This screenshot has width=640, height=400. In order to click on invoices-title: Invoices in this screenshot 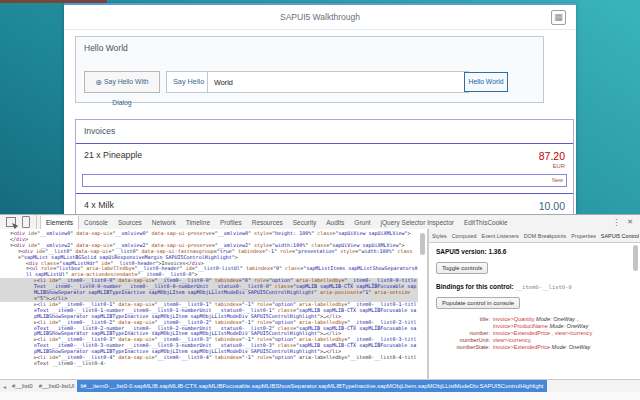, I will do `click(100, 131)`.